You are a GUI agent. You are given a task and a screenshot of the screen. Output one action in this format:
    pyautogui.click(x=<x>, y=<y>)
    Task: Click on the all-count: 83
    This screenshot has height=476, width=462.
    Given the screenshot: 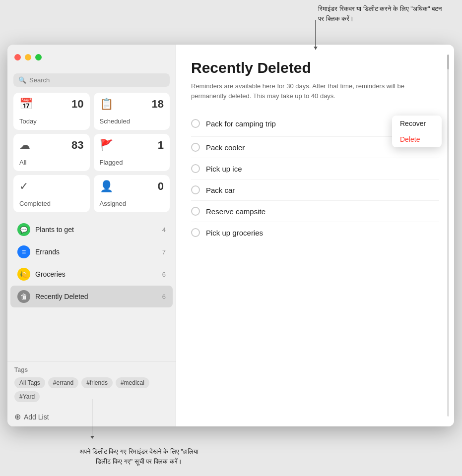 What is the action you would take?
    pyautogui.click(x=77, y=145)
    